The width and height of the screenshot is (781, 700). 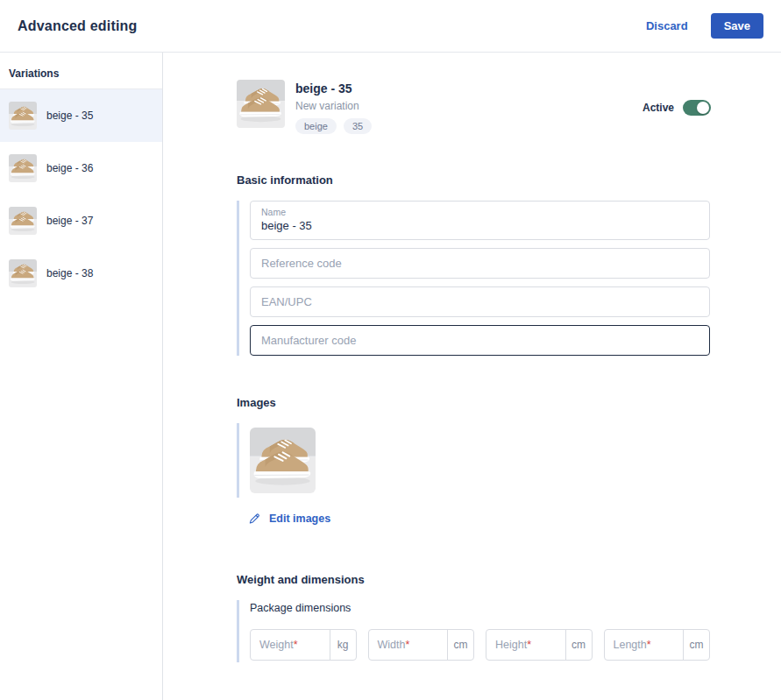 I want to click on name-field-label: Name, so click(x=480, y=212).